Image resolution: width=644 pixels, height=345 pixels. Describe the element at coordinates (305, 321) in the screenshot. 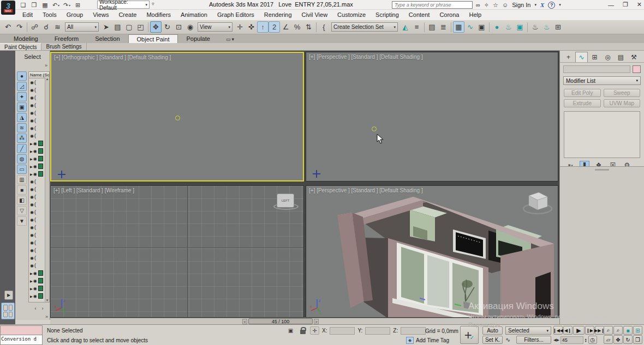

I see `time-slider-track: < 45 / 100 >` at that location.